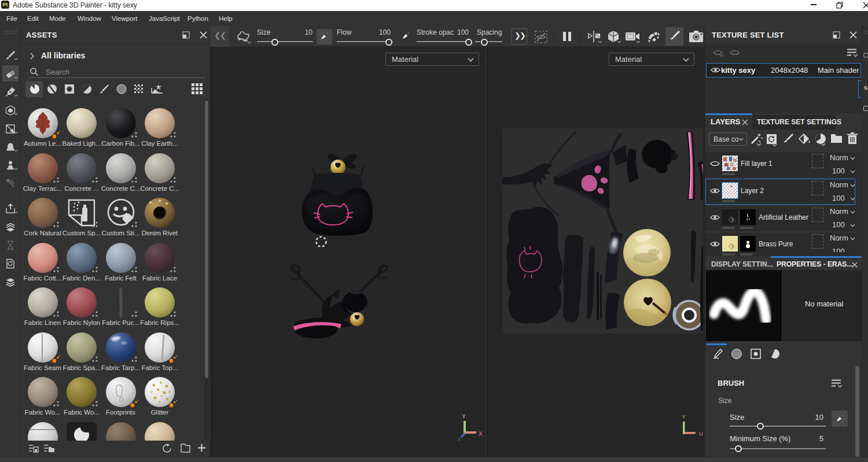  What do you see at coordinates (464, 416) in the screenshot?
I see `svg-text: Y` at bounding box center [464, 416].